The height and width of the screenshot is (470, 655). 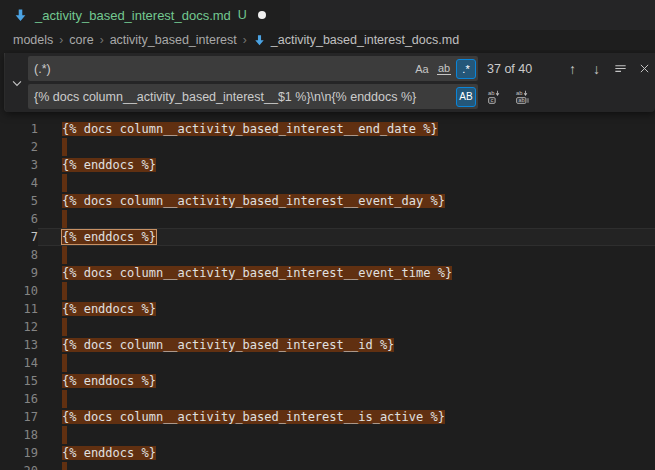 I want to click on line-number: 19, so click(x=19, y=453).